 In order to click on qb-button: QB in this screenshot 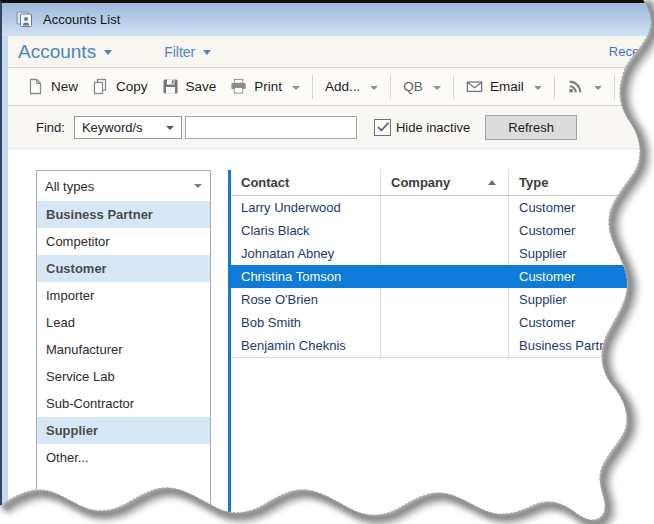, I will do `click(422, 86)`.